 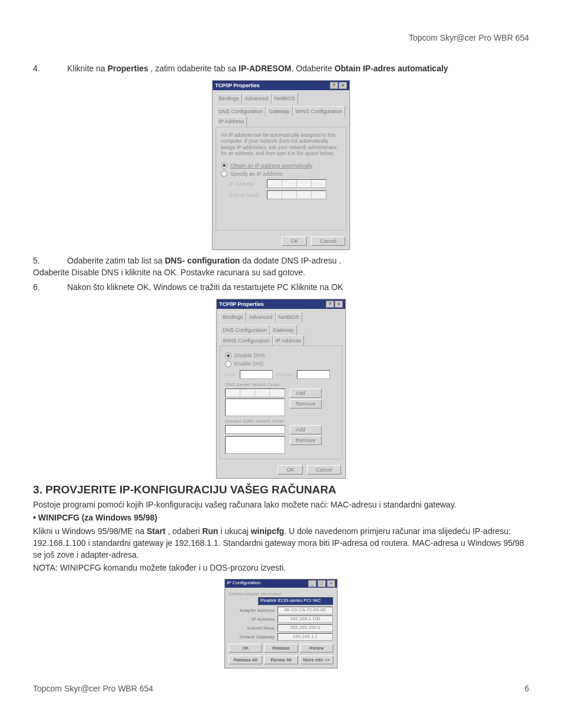 I want to click on more-info-button: More Info >>, so click(x=317, y=660).